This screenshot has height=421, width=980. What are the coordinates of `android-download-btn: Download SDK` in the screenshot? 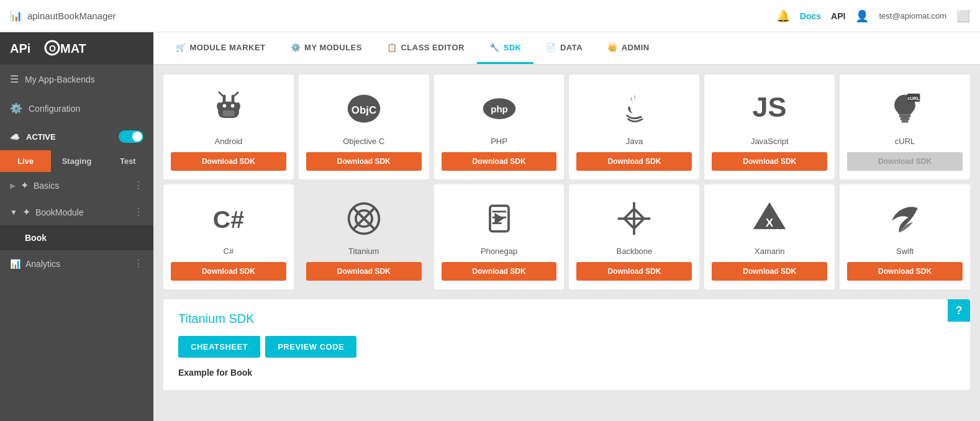 It's located at (229, 161).